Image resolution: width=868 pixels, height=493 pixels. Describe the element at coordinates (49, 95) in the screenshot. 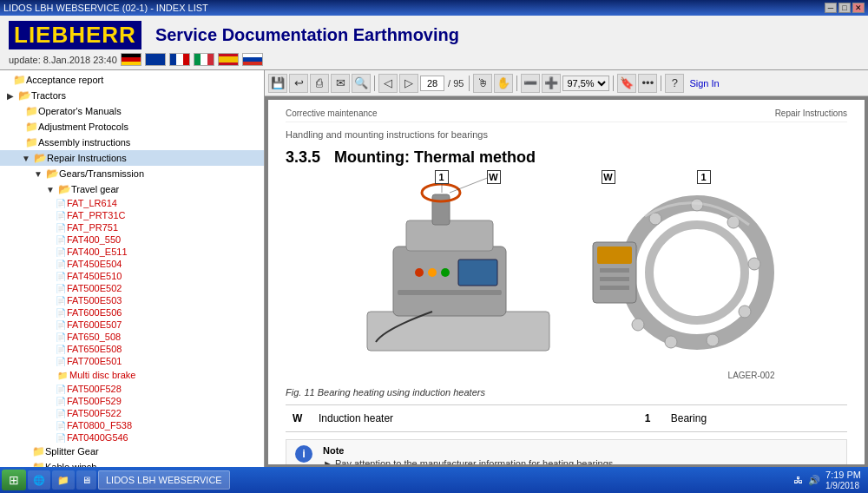

I see `sidebar-label: Tractors` at that location.